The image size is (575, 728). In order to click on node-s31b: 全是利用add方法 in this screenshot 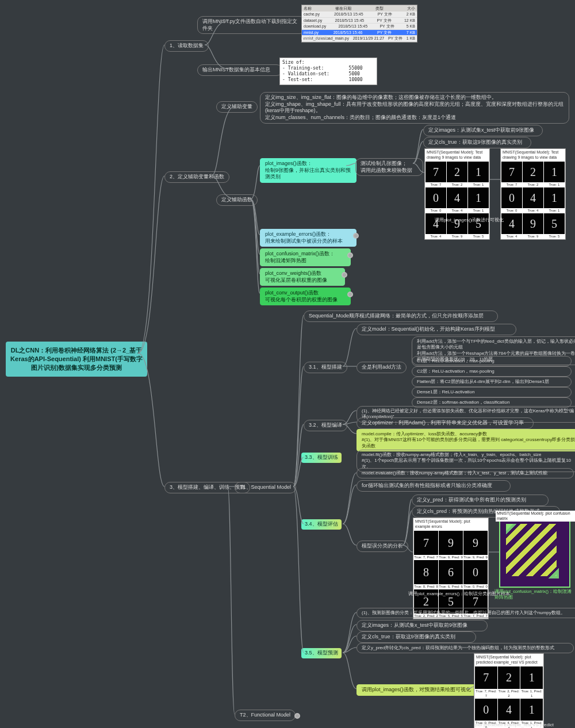, I will do `click(382, 367)`.